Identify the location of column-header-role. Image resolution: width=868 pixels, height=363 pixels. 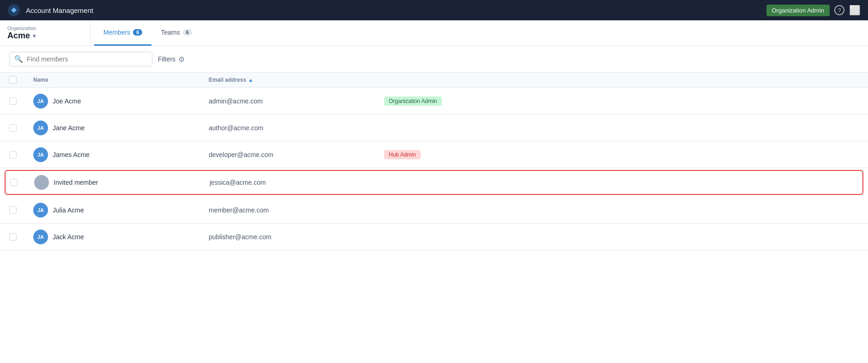
(621, 80).